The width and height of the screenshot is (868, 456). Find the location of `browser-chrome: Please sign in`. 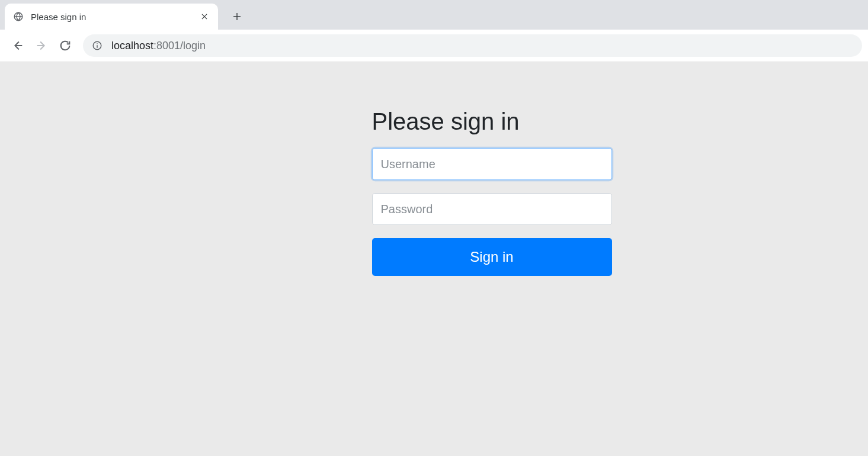

browser-chrome: Please sign in is located at coordinates (434, 31).